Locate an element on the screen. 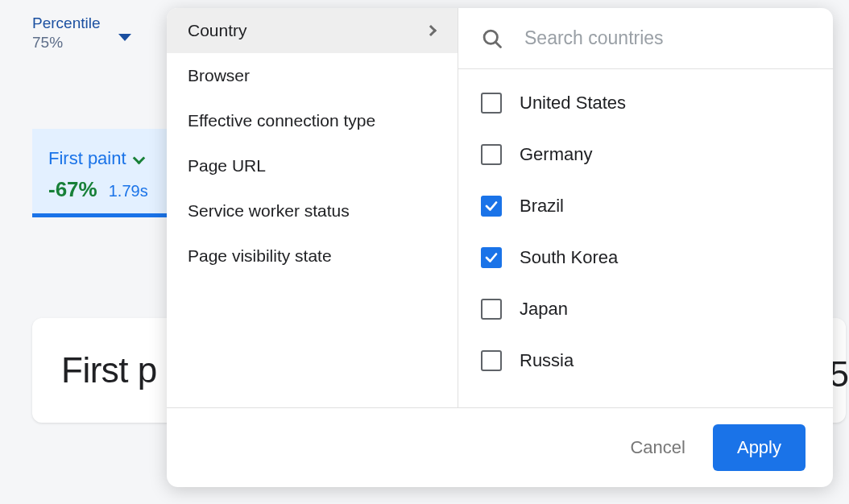  cancel-button: Cancel is located at coordinates (657, 448).